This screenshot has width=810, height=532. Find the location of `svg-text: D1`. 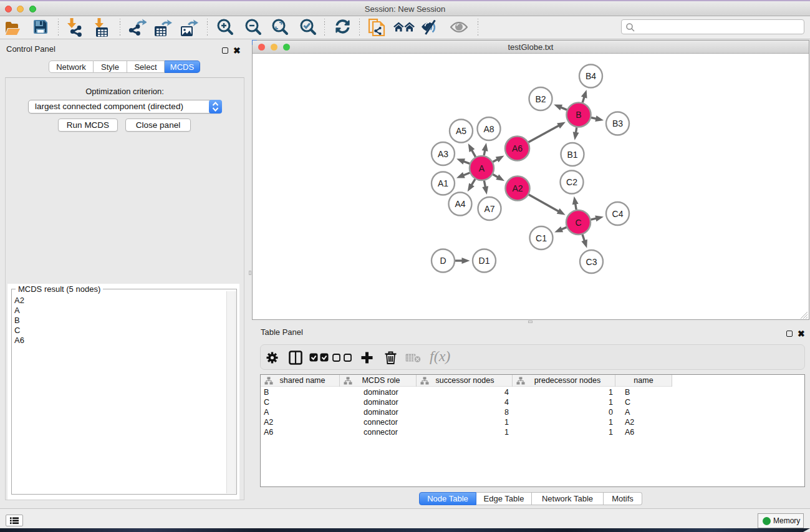

svg-text: D1 is located at coordinates (485, 261).